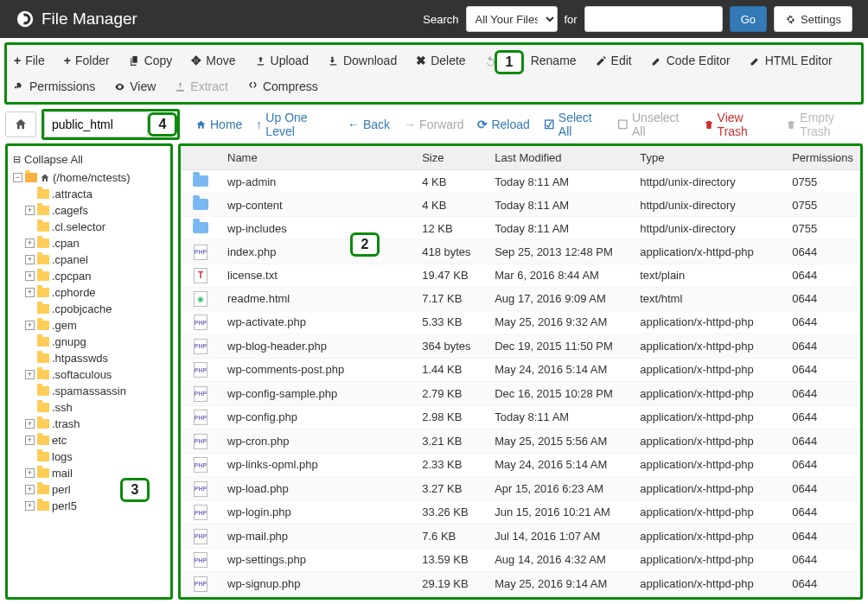 This screenshot has width=868, height=604. Describe the element at coordinates (709, 158) in the screenshot. I see `col-type: Type` at that location.